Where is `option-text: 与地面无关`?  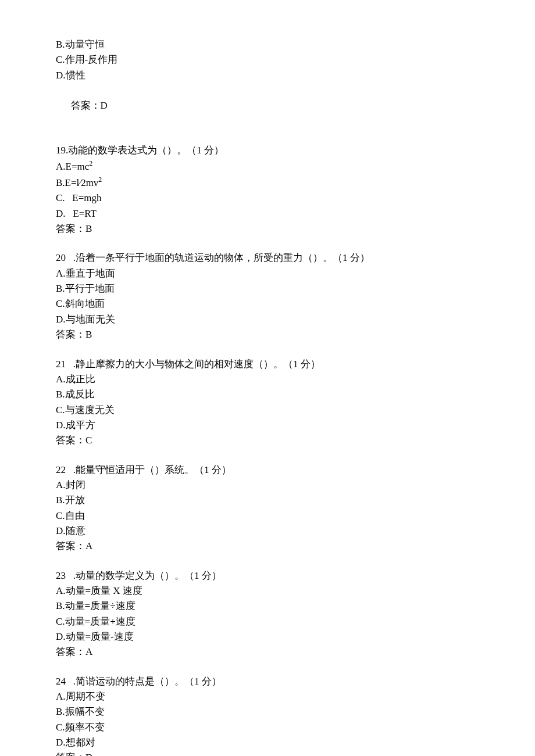
option-text: 与地面无关 is located at coordinates (91, 320).